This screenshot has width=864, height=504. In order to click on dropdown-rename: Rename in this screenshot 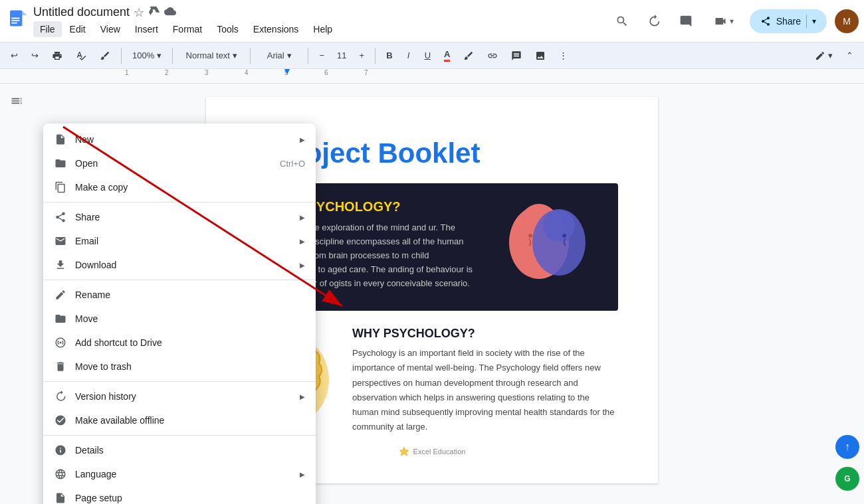, I will do `click(179, 295)`.